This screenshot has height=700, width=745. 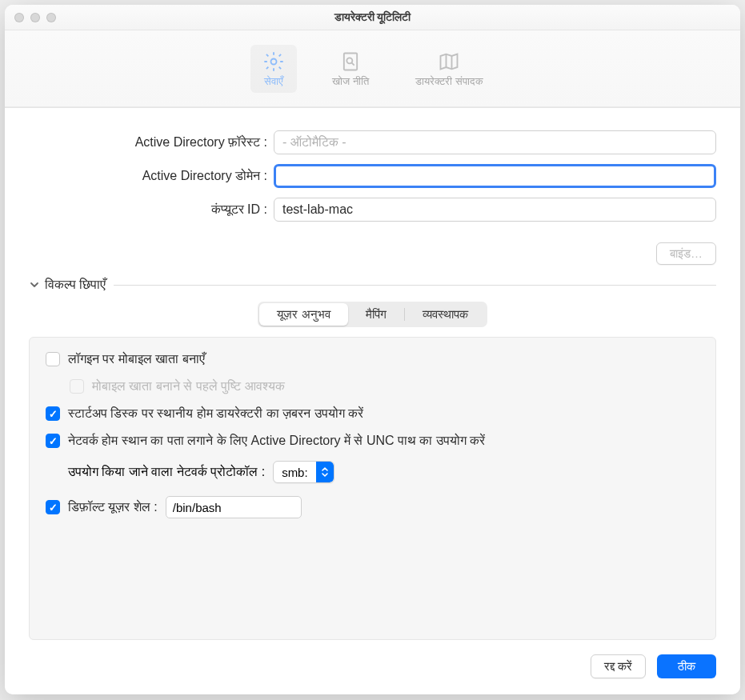 I want to click on tab-bar: यूज़र अनुभव मैपिंग व्यवस्थापक, so click(x=373, y=314).